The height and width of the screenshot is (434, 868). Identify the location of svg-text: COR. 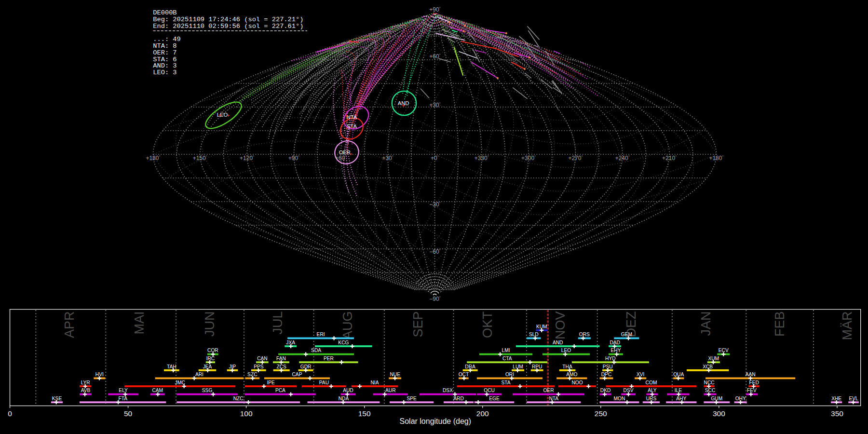
(213, 350).